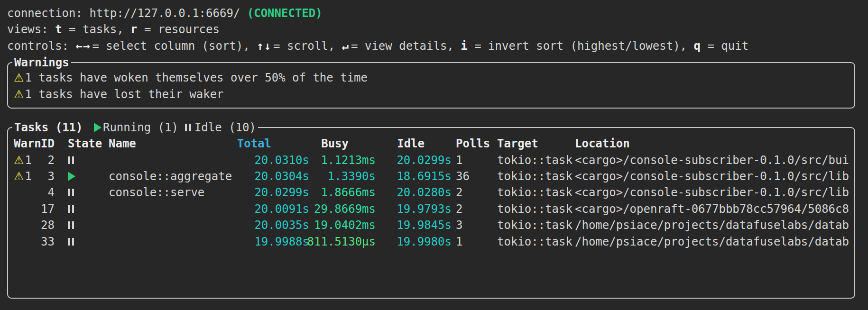  I want to click on cell-location: <cargo>/console-subscriber-0.1.0/src/bui…, so click(712, 160).